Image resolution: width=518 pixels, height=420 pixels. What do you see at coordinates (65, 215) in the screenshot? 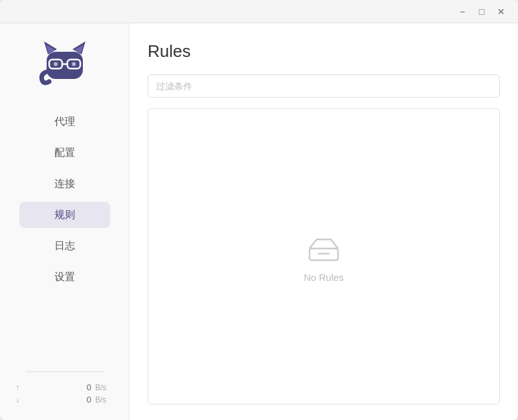
I see `sidebar-item-rules: 规则` at bounding box center [65, 215].